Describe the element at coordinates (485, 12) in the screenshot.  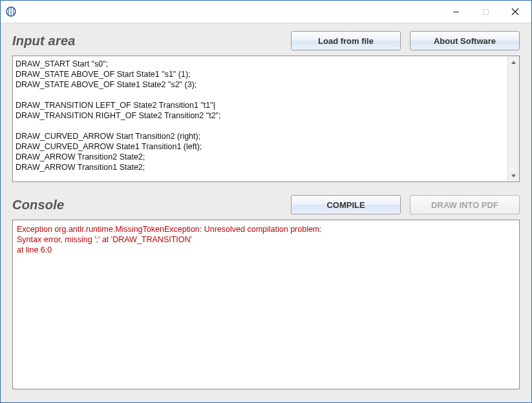
I see `window-controls` at that location.